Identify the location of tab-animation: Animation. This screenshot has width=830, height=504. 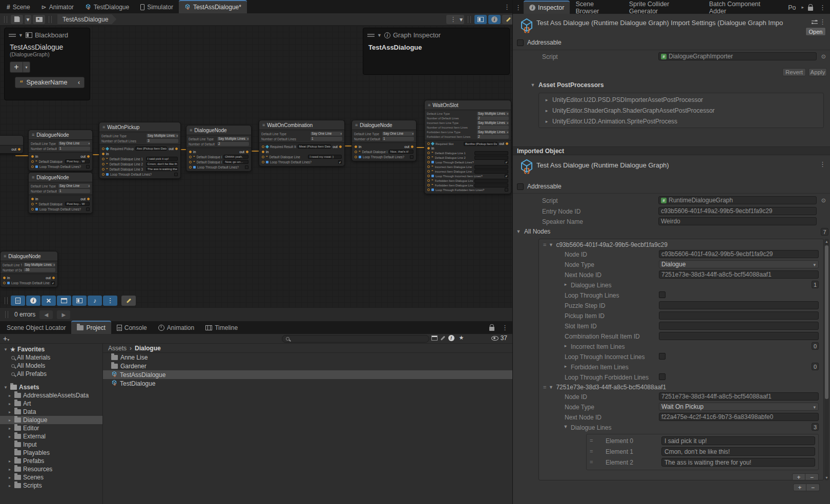
(176, 328).